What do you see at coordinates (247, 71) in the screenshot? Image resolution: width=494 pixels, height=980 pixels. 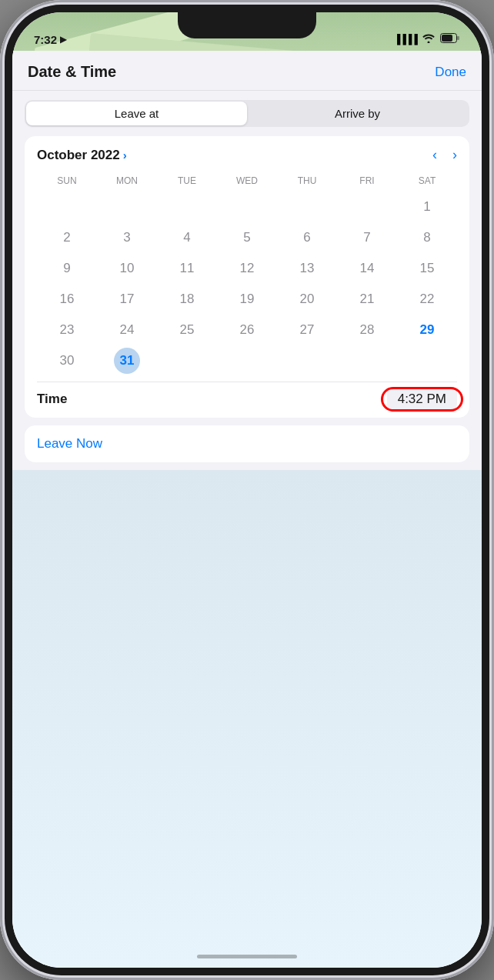 I see `header: Date & Time Done` at bounding box center [247, 71].